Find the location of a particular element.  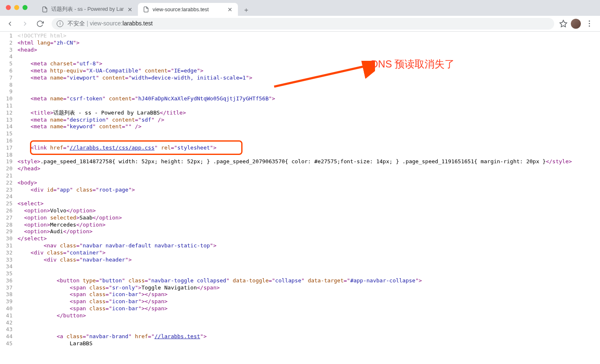

line-content: </head> is located at coordinates (308, 169).